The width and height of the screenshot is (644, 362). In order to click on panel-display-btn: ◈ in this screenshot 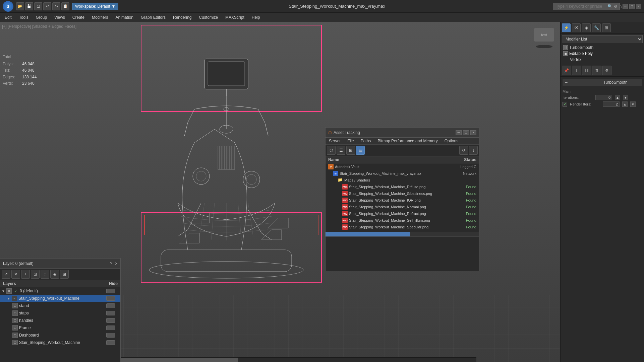, I will do `click(586, 28)`.